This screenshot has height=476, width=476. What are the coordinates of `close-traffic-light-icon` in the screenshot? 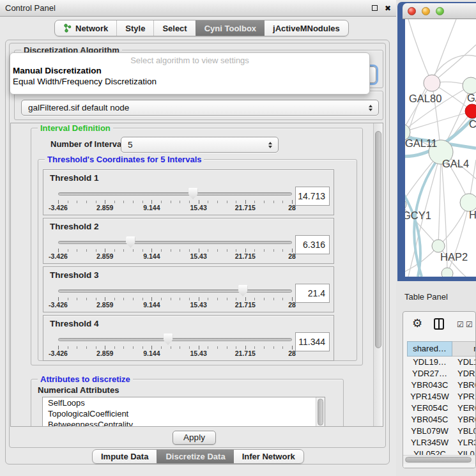 It's located at (411, 12).